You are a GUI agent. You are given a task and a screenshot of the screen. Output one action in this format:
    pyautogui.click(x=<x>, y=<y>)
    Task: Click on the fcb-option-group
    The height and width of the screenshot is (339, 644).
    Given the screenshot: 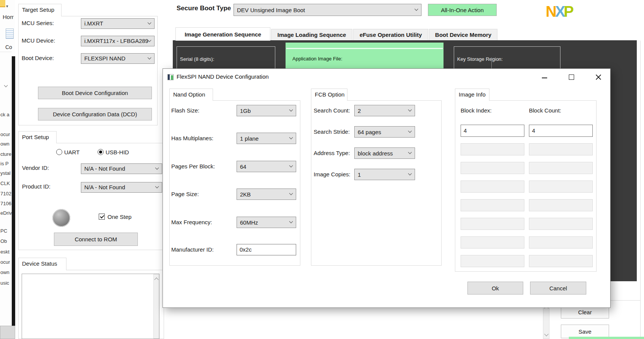 What is the action you would take?
    pyautogui.click(x=376, y=183)
    